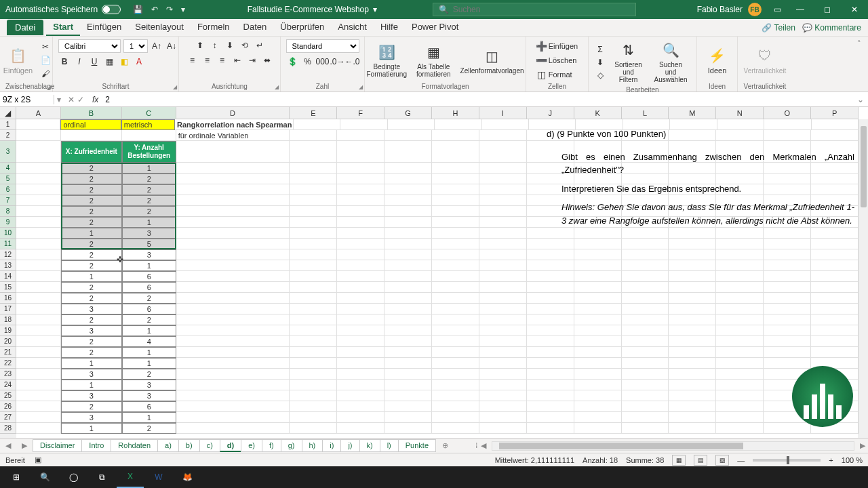 The image size is (868, 488). What do you see at coordinates (138, 9) in the screenshot?
I see `save-icon: 💾` at bounding box center [138, 9].